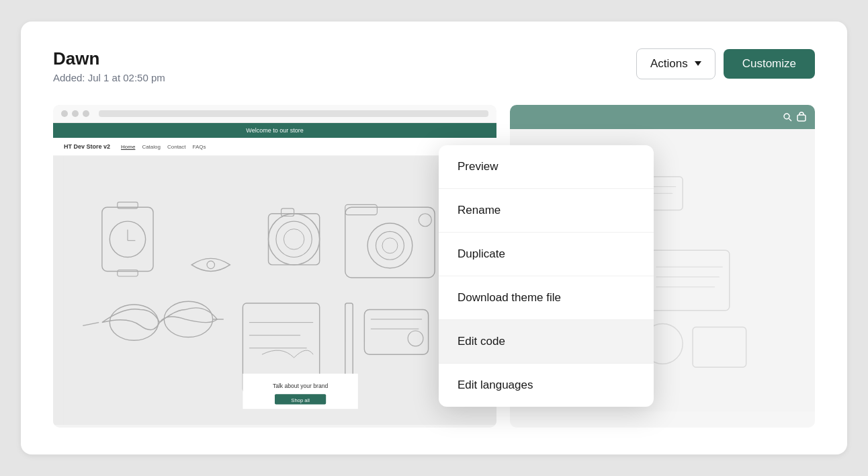 This screenshot has width=868, height=476. I want to click on dropdown-item-edit-code-label: Edit code, so click(481, 342).